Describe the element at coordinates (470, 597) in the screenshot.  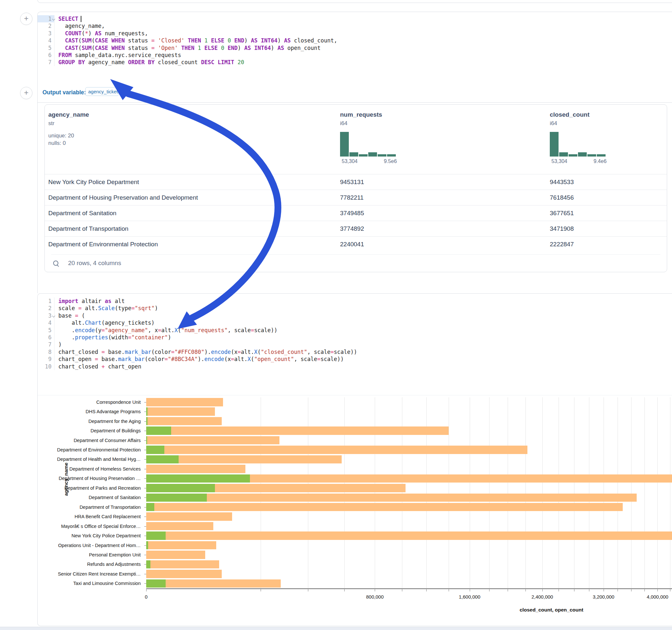
I see `x-axis-tick-label: 1,600,000` at that location.